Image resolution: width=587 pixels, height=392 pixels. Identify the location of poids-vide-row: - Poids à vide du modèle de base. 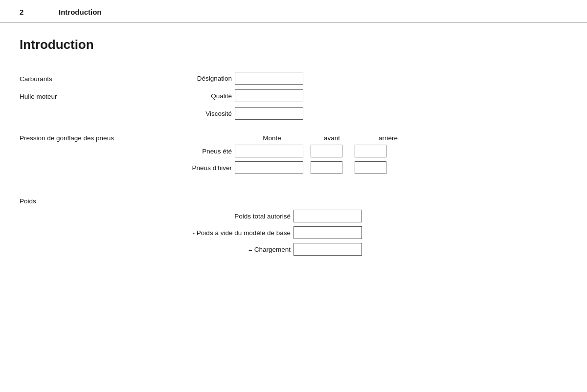
(294, 233).